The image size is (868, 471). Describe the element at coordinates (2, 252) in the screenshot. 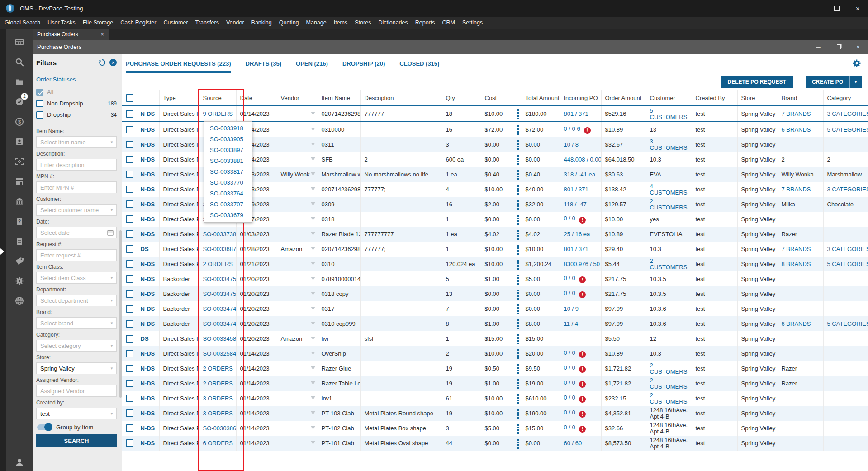

I see `expand-arrow-icon` at that location.